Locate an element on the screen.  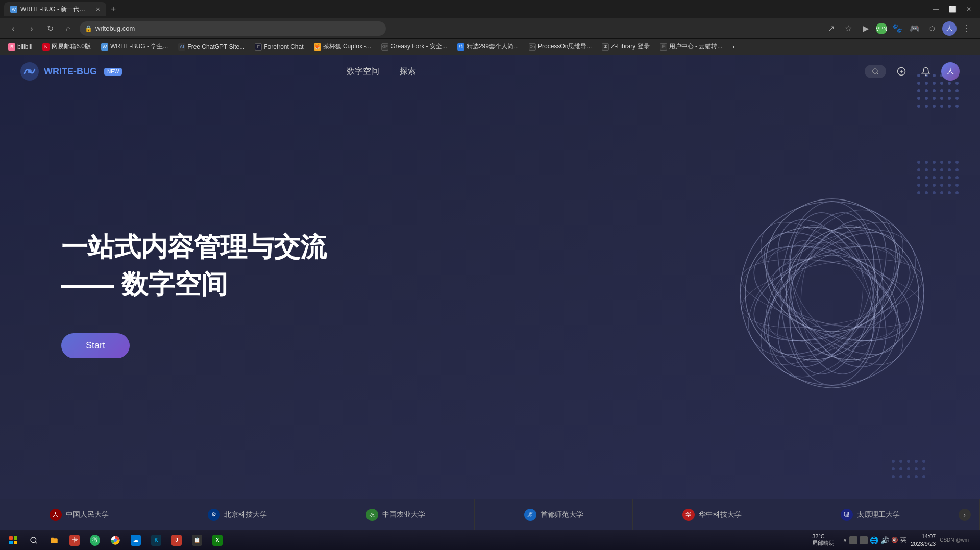
chrome-taskbar-button is located at coordinates (115, 540).